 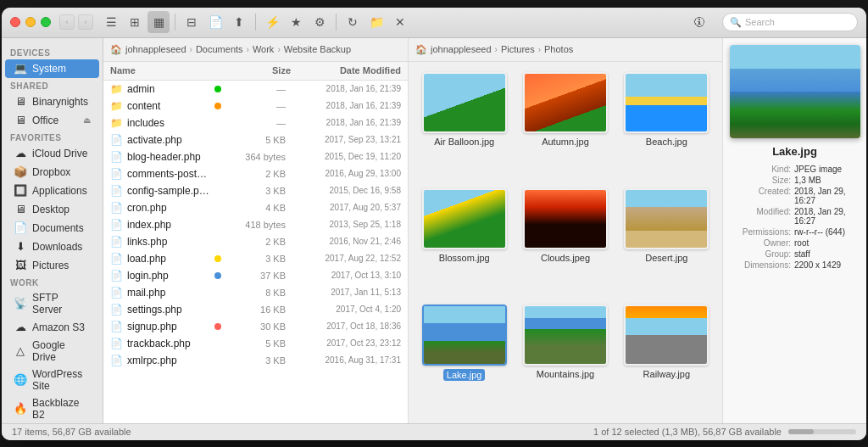 I want to click on new-folder-button: 📁, so click(x=376, y=22).